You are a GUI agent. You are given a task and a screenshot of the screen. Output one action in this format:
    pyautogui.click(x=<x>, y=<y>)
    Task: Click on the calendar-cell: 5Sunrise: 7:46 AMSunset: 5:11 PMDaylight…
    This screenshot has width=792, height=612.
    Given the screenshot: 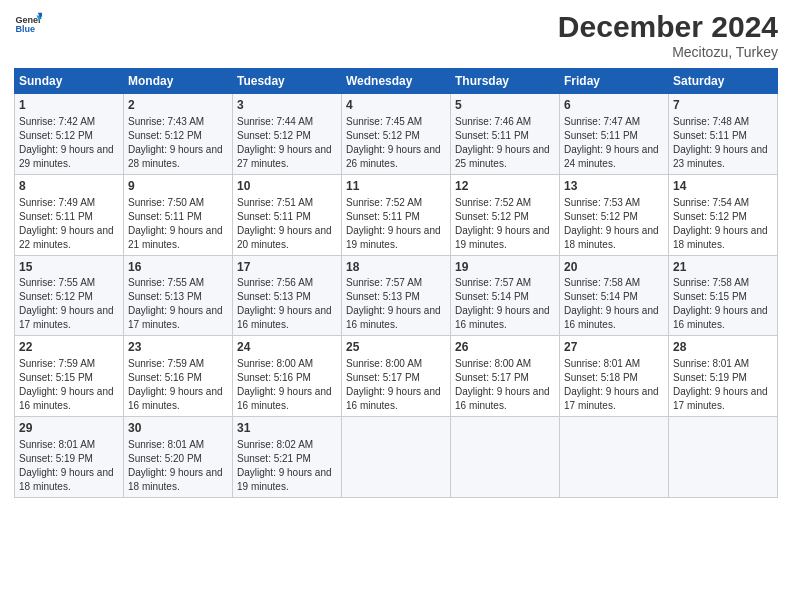 What is the action you would take?
    pyautogui.click(x=506, y=134)
    